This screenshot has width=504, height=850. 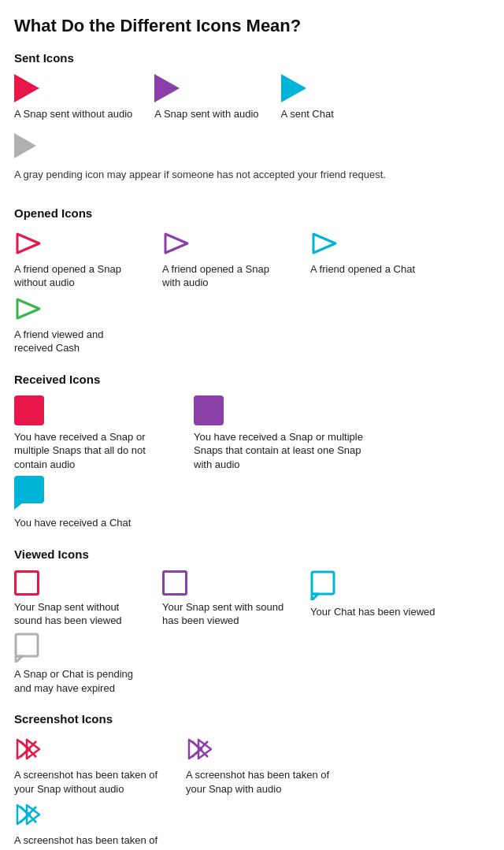 I want to click on screenshot-audio-icon-wrap, so click(x=202, y=749).